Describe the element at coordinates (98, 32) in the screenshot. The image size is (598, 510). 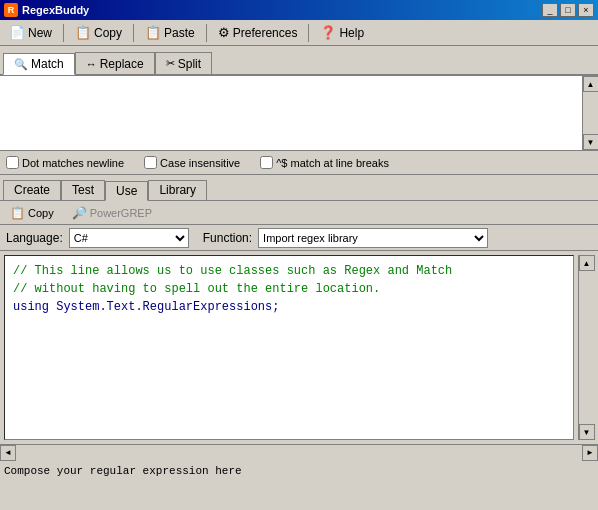
I see `menu-copy: 📋 Copy` at that location.